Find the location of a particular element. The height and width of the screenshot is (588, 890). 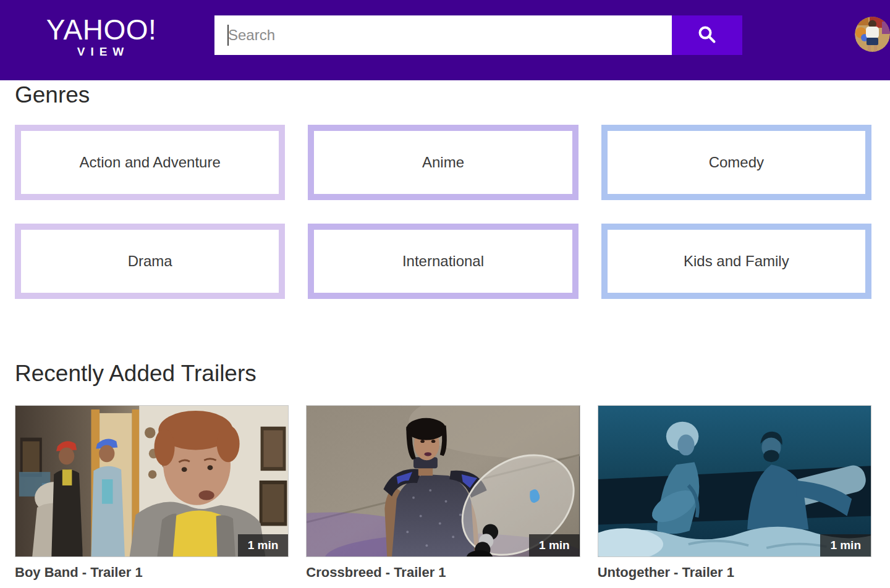

trailer-card-crossbreed: 1 min Crossbreed - Trailer 1 is located at coordinates (443, 493).